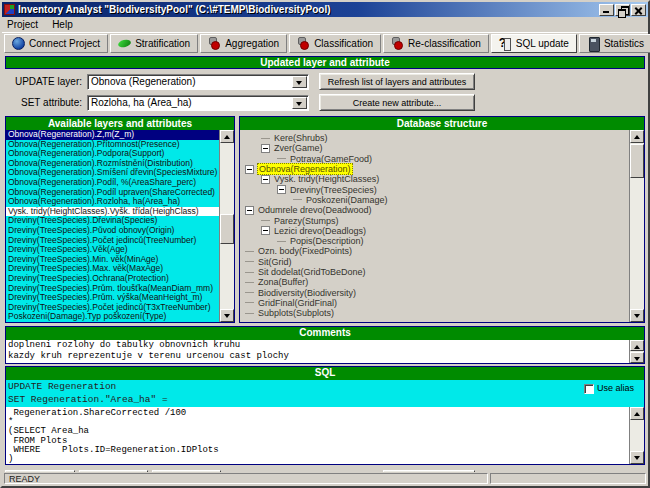 This screenshot has height=488, width=650. Describe the element at coordinates (326, 179) in the screenshot. I see `tree-node-label: Vysk. tridy(HeightClasses)` at that location.